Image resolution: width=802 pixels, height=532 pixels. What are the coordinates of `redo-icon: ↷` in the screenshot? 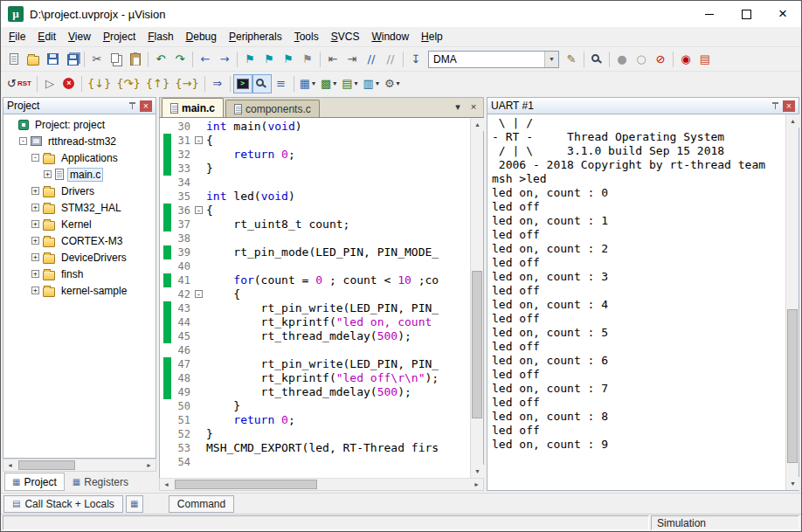 It's located at (180, 59).